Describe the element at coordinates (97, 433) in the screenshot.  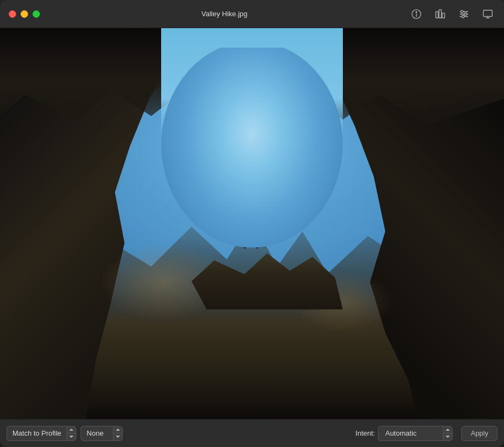
I see `profile-select-value: None` at that location.